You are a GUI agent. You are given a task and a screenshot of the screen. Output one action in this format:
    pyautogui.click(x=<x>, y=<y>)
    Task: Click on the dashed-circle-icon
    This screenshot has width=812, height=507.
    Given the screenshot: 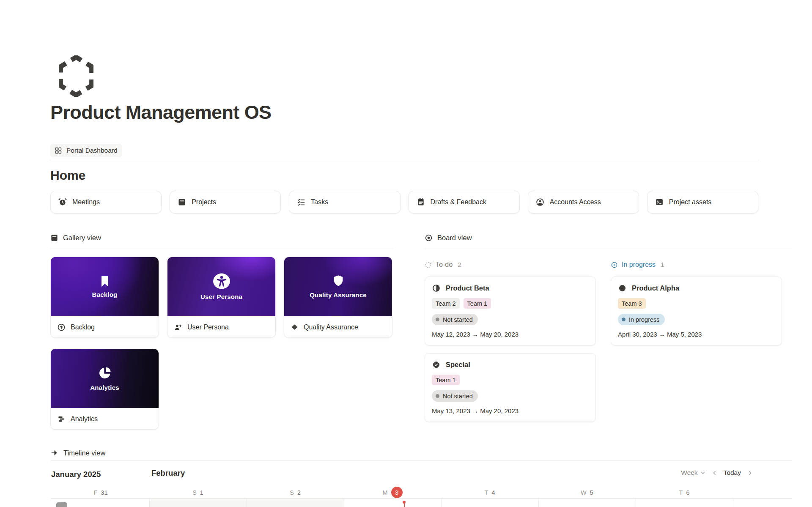 What is the action you would take?
    pyautogui.click(x=428, y=265)
    